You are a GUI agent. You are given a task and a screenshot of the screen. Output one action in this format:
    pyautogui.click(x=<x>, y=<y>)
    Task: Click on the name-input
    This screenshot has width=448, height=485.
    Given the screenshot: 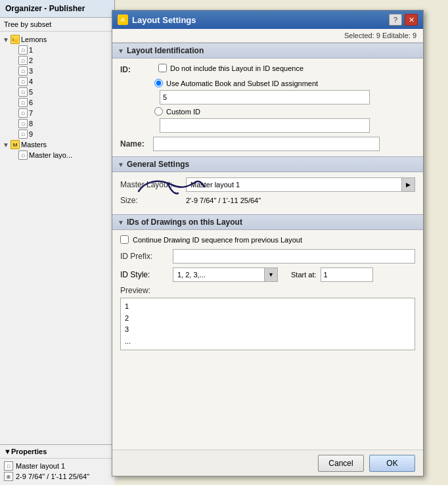 What is the action you would take?
    pyautogui.click(x=267, y=144)
    